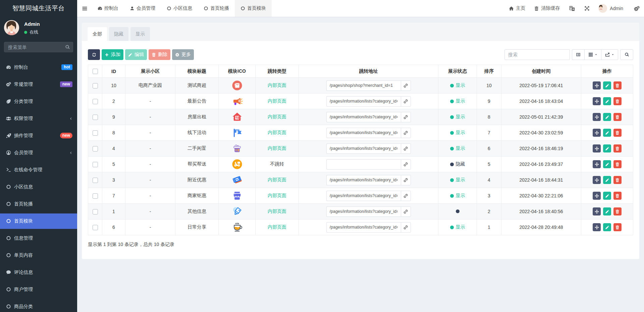 This screenshot has width=644, height=312. What do you see at coordinates (160, 55) in the screenshot?
I see `delete-button: 删除` at bounding box center [160, 55].